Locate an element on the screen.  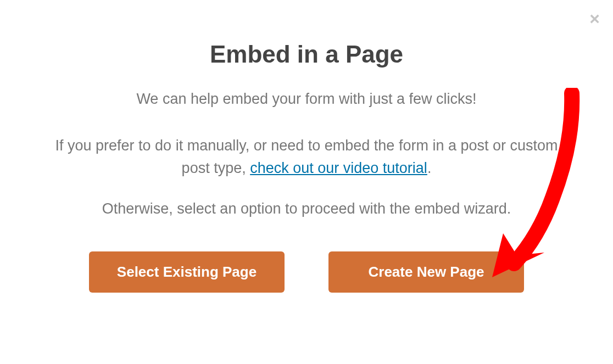
close-button: × is located at coordinates (594, 19).